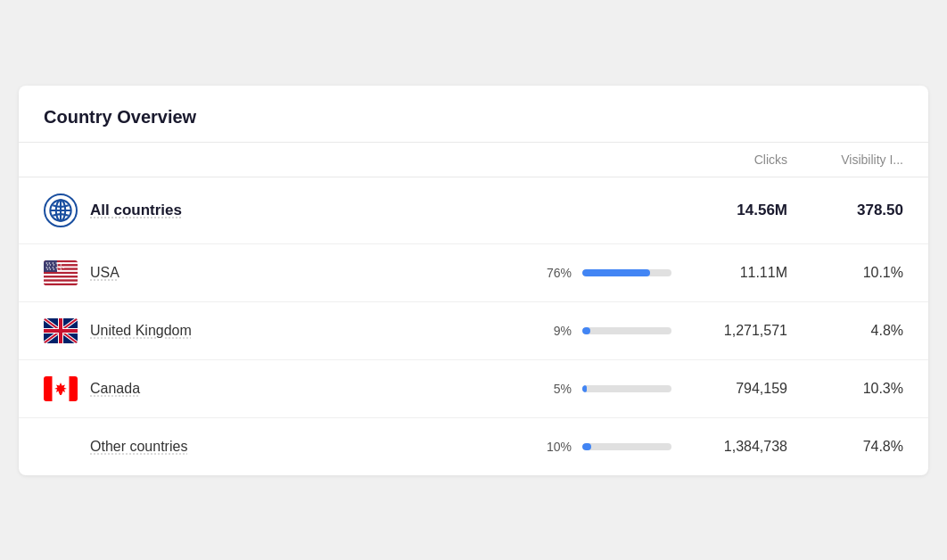 Image resolution: width=947 pixels, height=560 pixels. Describe the element at coordinates (474, 389) in the screenshot. I see `table-row: Canada 5% 794,159 10.3%` at that location.